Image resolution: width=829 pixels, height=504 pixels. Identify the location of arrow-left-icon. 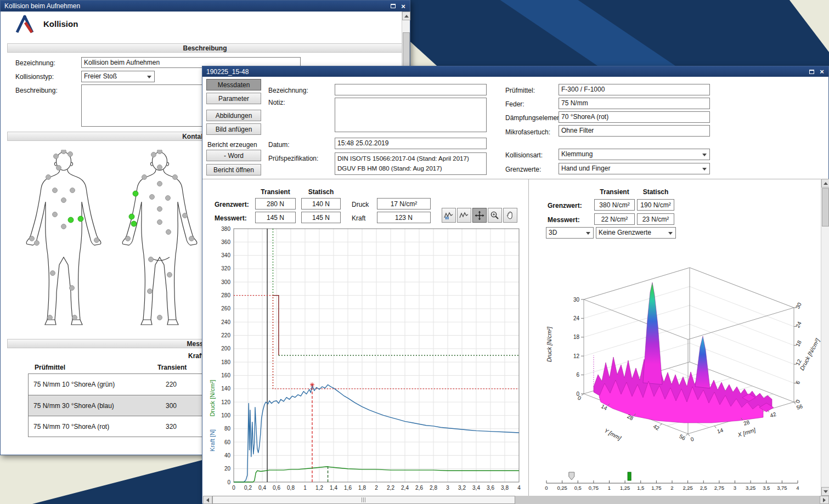
(207, 500).